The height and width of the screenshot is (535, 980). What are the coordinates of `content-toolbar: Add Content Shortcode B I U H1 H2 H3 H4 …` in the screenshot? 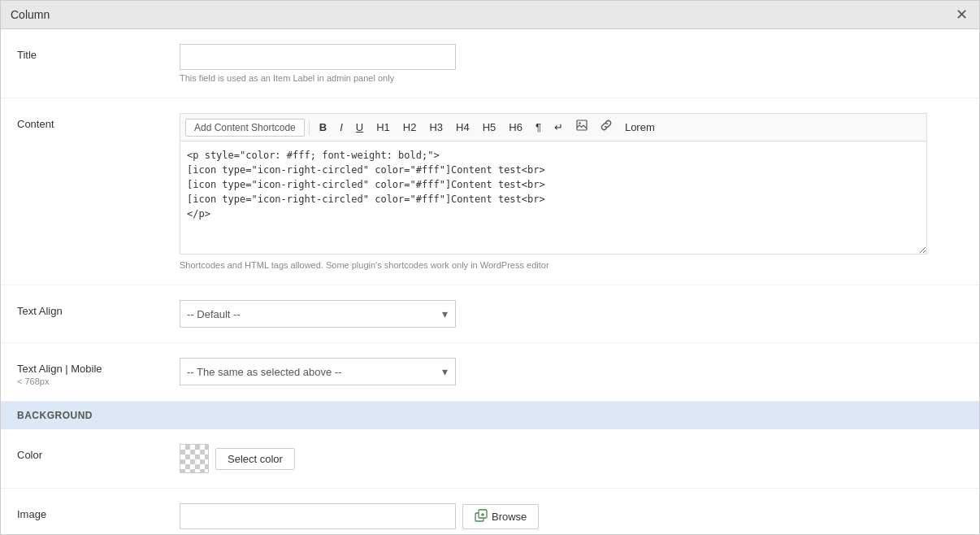 It's located at (553, 127).